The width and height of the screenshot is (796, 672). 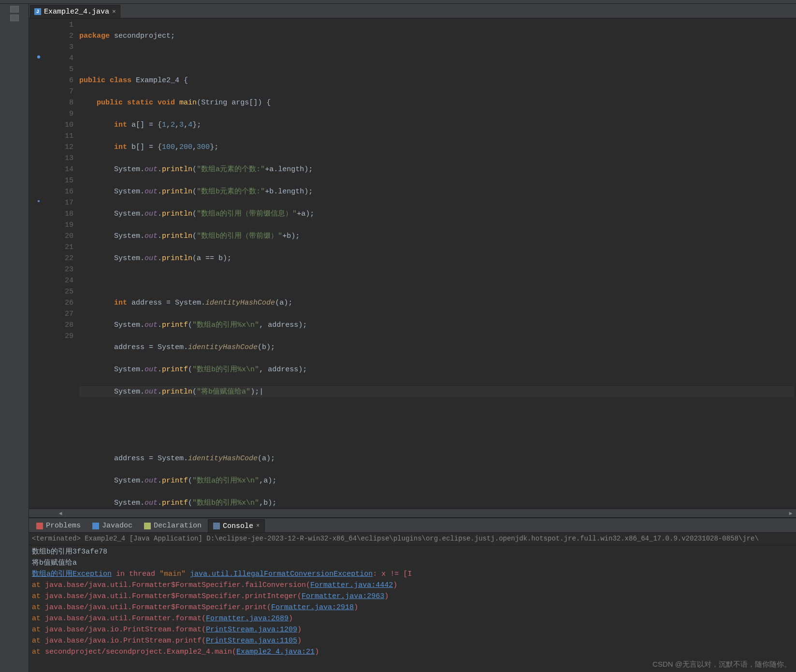 I want to click on java-file-icon: J, so click(x=38, y=12).